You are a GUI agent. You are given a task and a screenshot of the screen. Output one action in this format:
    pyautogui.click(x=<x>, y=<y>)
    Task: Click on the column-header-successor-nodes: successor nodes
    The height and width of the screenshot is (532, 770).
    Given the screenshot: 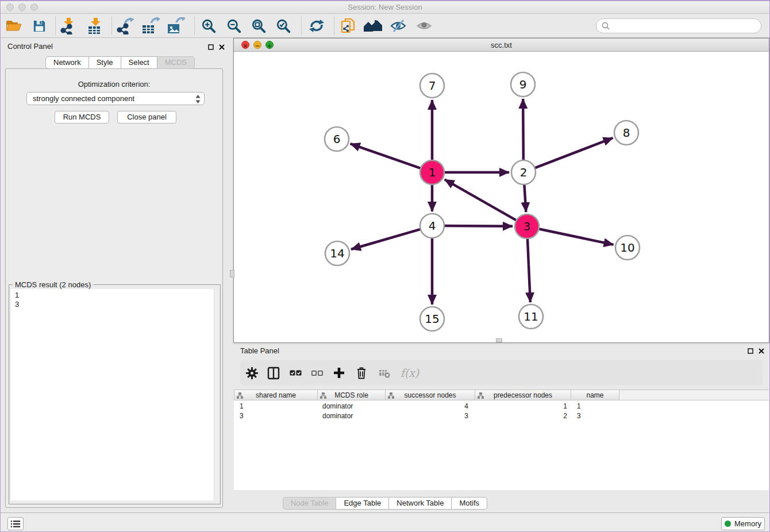 What is the action you would take?
    pyautogui.click(x=430, y=395)
    